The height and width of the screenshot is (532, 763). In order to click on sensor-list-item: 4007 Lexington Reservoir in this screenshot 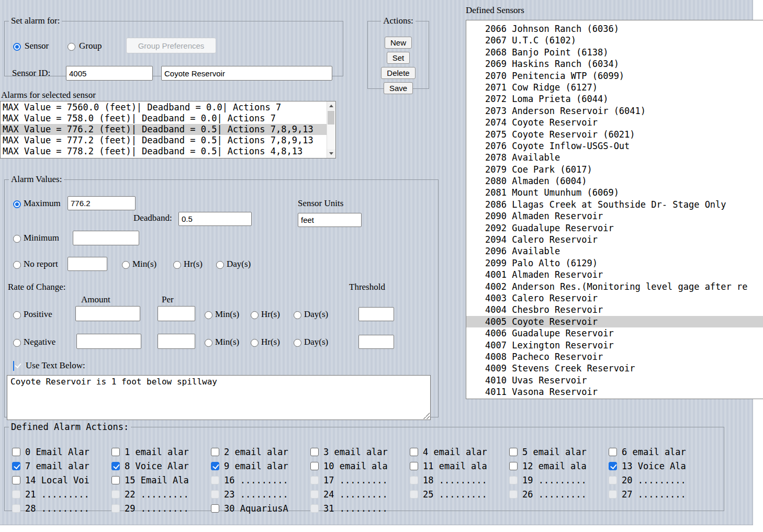, I will do `click(614, 345)`.